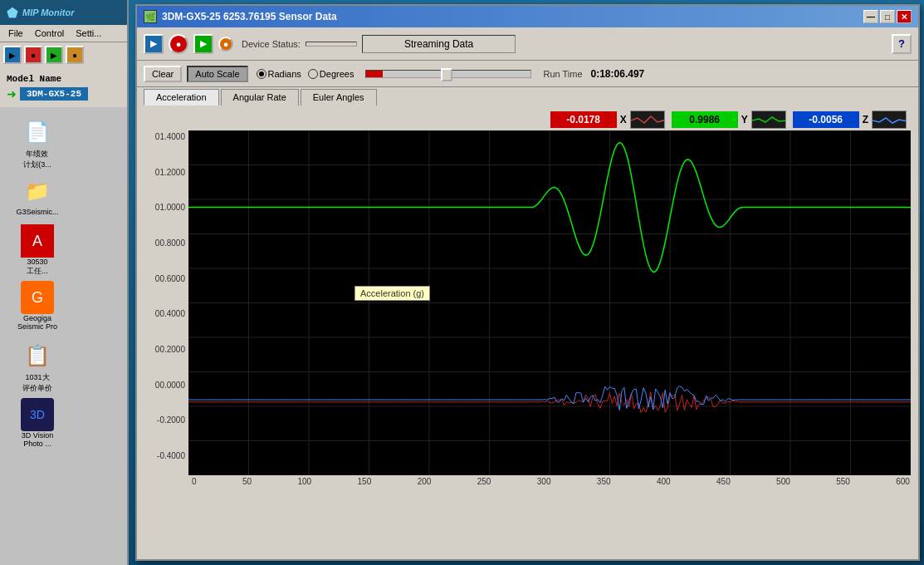  What do you see at coordinates (339, 97) in the screenshot?
I see `tab-euler-angles: Euler Angles` at bounding box center [339, 97].